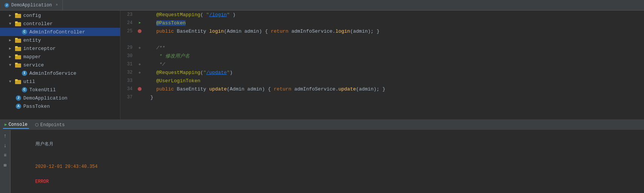  I want to click on class-icon-admin-info-controller: C, so click(24, 32).